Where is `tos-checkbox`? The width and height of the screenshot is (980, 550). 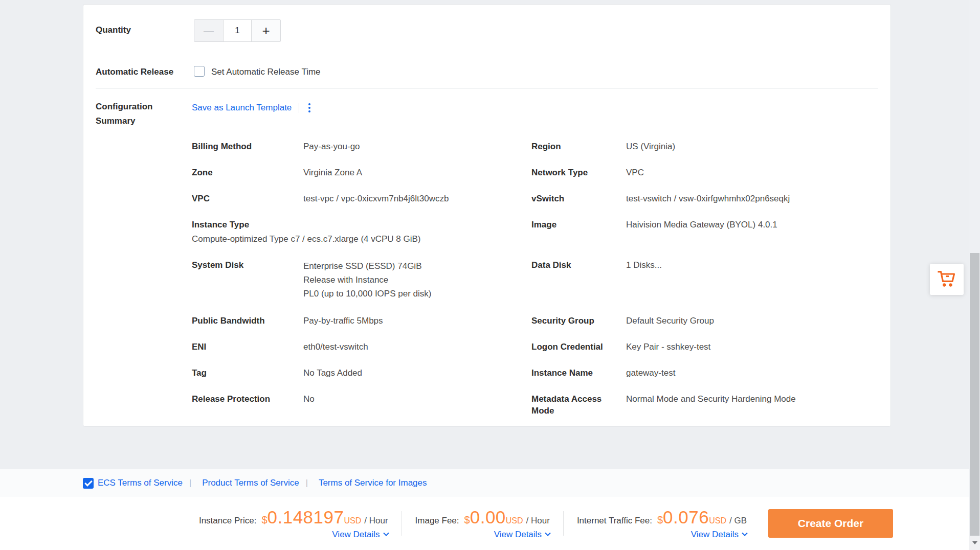
tos-checkbox is located at coordinates (88, 484).